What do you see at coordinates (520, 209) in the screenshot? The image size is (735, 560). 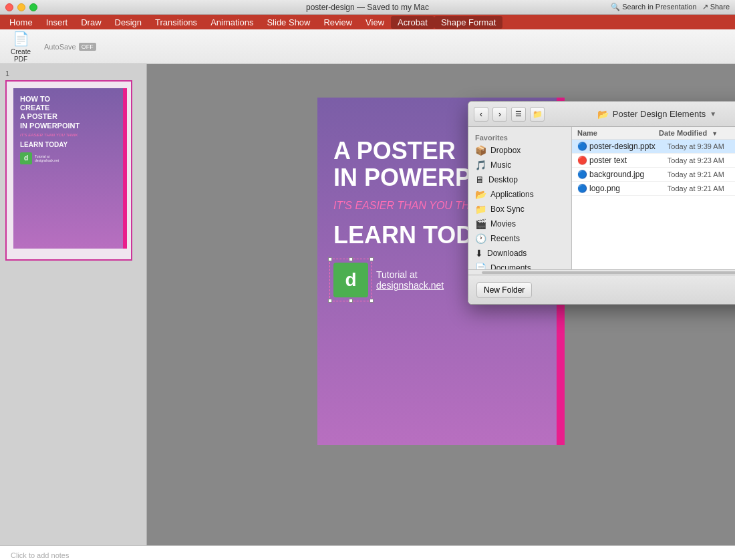 I see `sidebar-item-box-sync: 📁 Box Sync` at bounding box center [520, 209].